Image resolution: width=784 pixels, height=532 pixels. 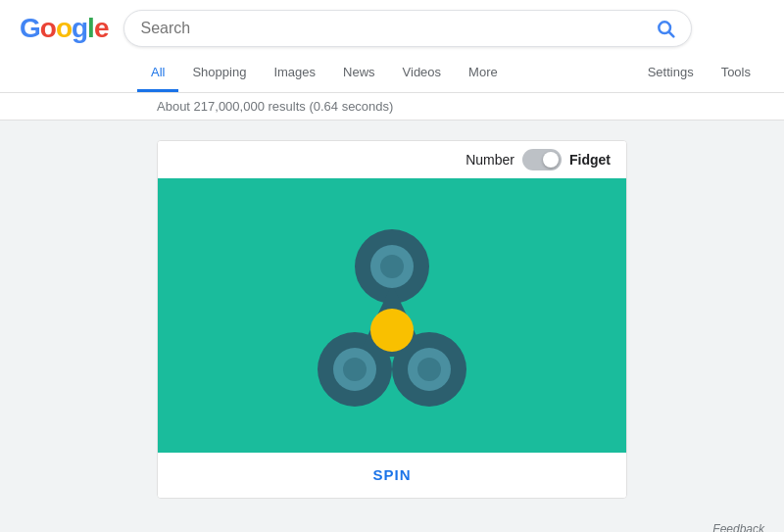 What do you see at coordinates (542, 160) in the screenshot?
I see `mode-toggle` at bounding box center [542, 160].